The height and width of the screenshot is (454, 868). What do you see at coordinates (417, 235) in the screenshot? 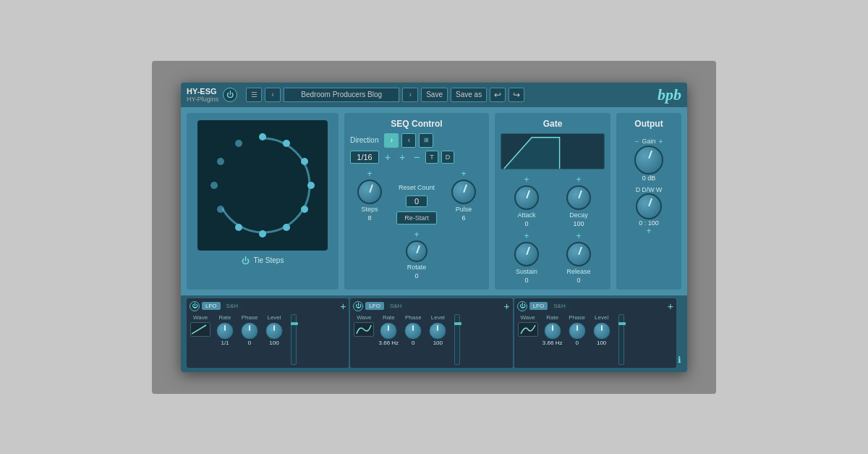
I see `rotate-plus: +` at bounding box center [417, 235].